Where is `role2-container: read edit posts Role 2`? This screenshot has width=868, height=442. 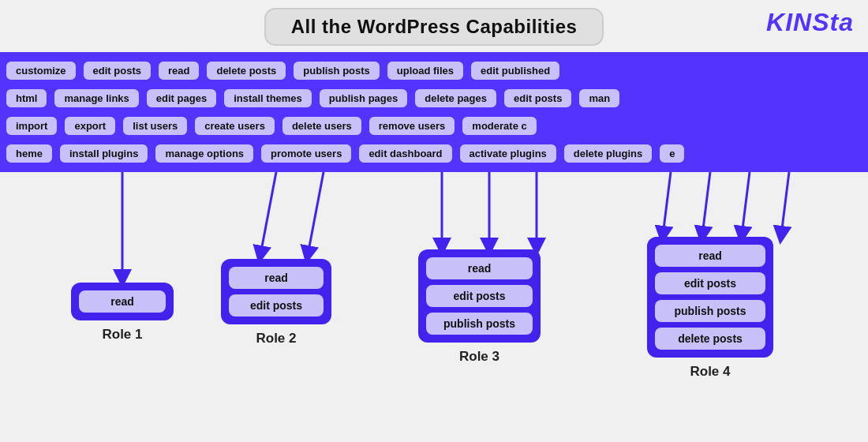
role2-container: read edit posts Role 2 is located at coordinates (276, 303).